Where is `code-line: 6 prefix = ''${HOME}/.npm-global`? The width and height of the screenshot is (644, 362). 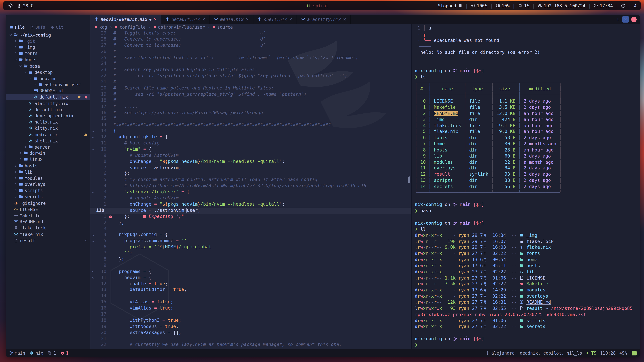
code-line: 6 prefix = ''${HOME}/.npm-global is located at coordinates (251, 247).